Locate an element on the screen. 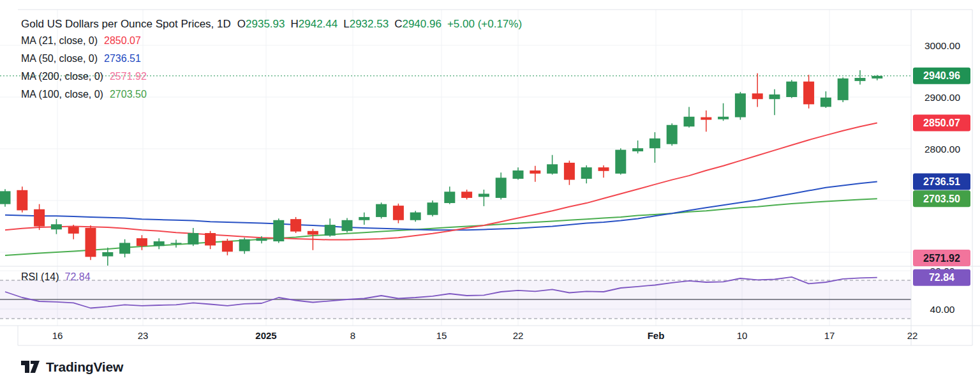  indicator-row: MA (21, close, 0)2850.07 is located at coordinates (272, 41).